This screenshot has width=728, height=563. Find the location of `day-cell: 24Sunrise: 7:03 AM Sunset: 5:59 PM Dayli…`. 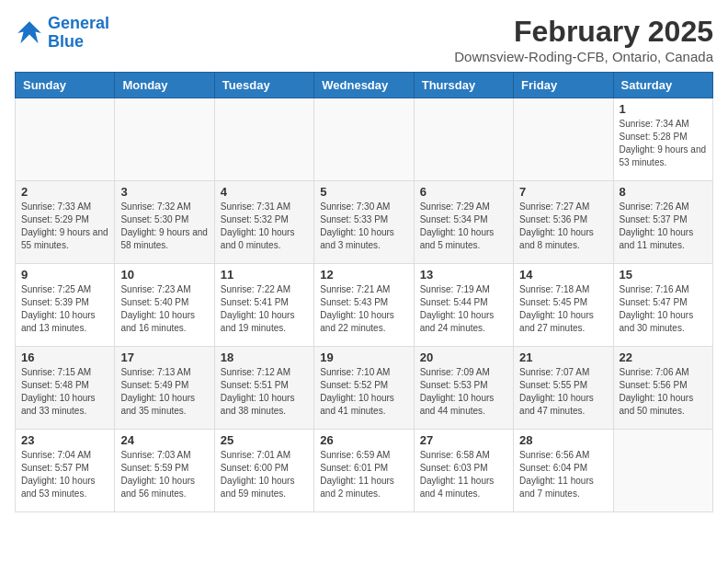

day-cell: 24Sunrise: 7:03 AM Sunset: 5:59 PM Dayli… is located at coordinates (165, 471).